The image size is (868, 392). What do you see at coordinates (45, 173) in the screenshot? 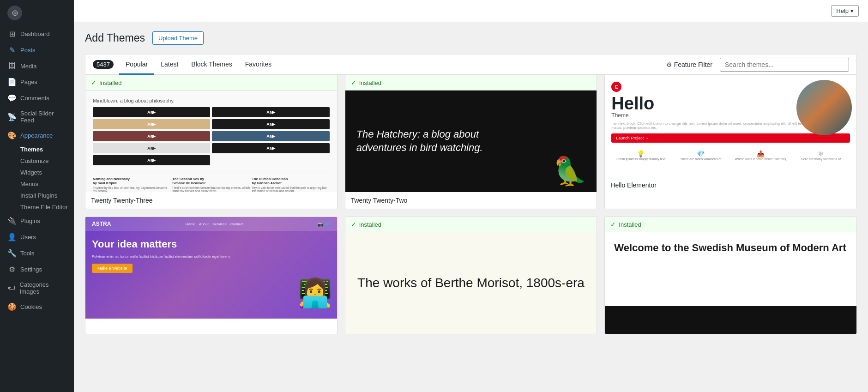
I see `sidebar-item-widgets: Widgets` at bounding box center [45, 173].